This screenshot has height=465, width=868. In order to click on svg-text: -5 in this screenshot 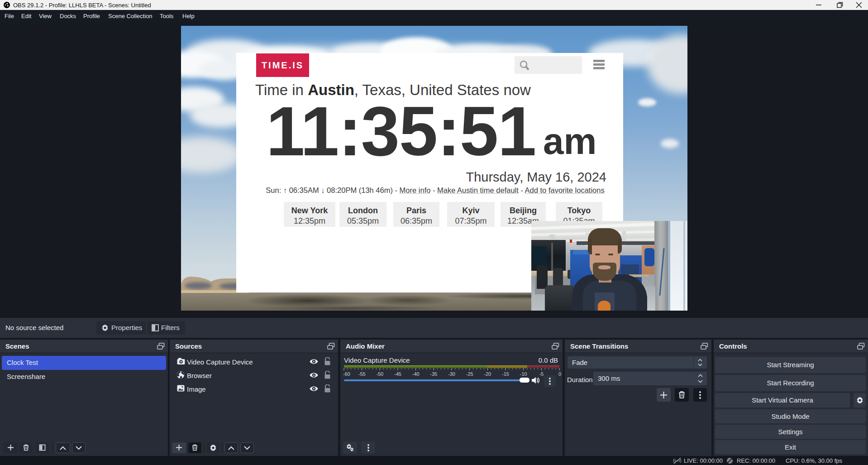, I will do `click(541, 374)`.